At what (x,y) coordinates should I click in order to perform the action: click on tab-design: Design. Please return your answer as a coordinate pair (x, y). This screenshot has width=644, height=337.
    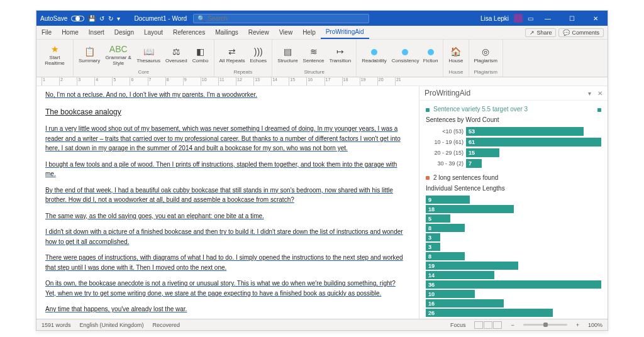
    Looking at the image, I should click on (125, 33).